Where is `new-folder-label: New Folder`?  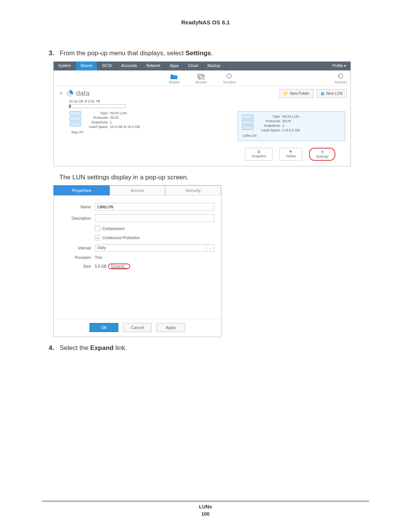 new-folder-label: New Folder is located at coordinates (300, 94).